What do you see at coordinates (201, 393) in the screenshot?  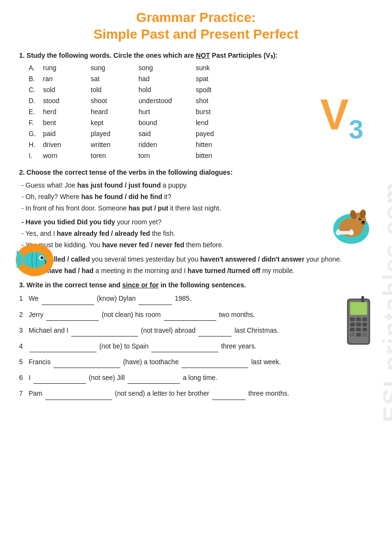 I see `sentence-text: Pam (not send) a letter to her brother t…` at bounding box center [201, 393].